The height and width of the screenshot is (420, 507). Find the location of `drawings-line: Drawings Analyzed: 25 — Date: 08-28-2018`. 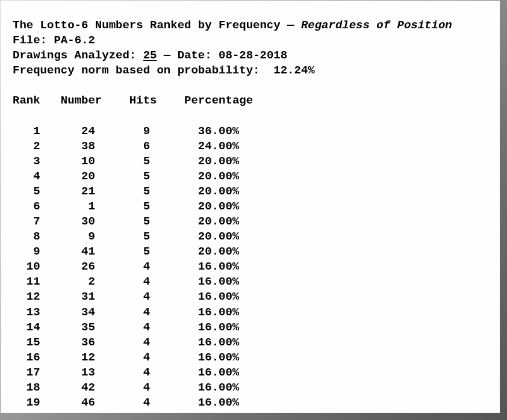

drawings-line: Drawings Analyzed: 25 — Date: 08-28-2018 is located at coordinates (150, 55).